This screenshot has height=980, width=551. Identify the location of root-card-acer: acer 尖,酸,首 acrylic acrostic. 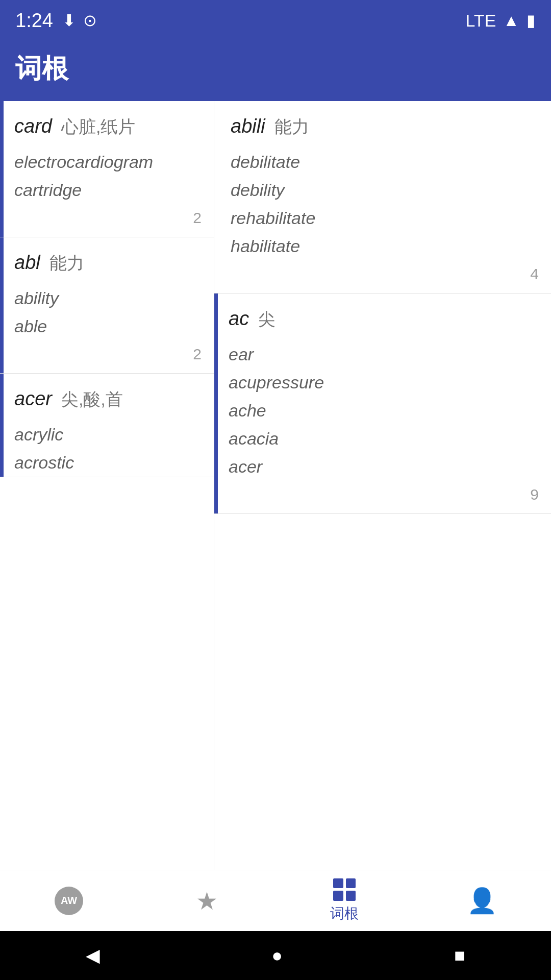
(107, 426).